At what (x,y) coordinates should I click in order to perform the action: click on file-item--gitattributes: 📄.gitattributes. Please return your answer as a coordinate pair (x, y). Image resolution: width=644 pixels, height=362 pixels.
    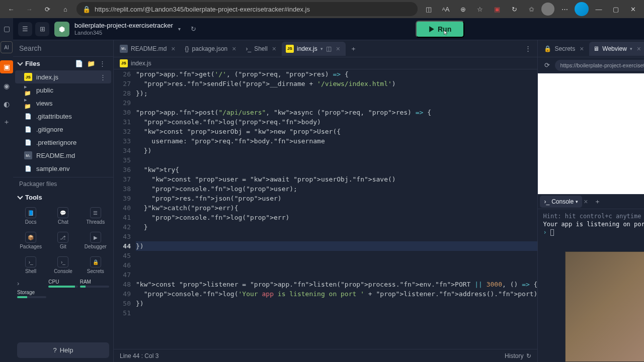
    Looking at the image, I should click on (63, 116).